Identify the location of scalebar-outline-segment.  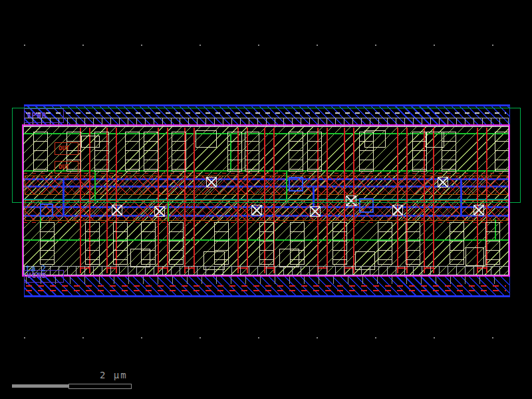
(100, 386).